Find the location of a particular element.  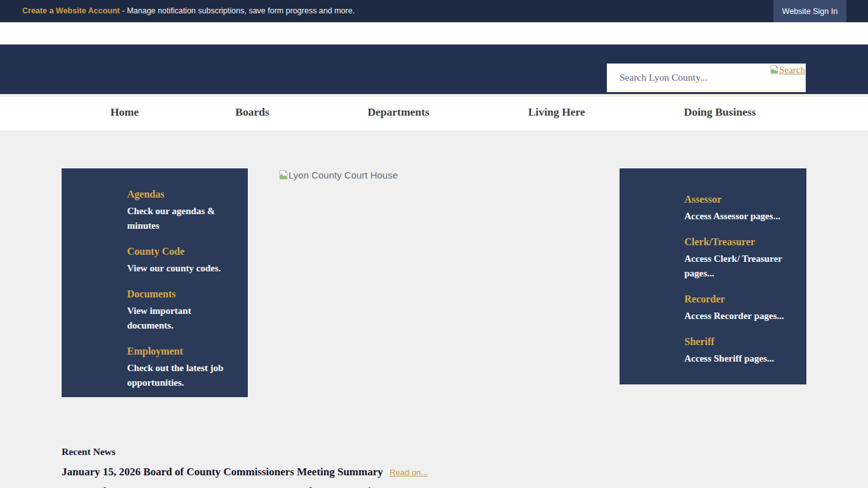

site-header: Click to Home is located at coordinates (434, 69).